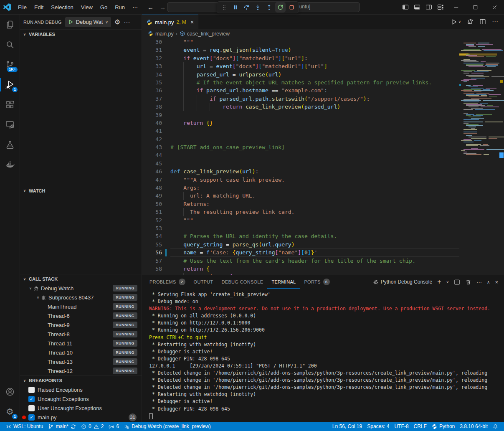 The image size is (504, 431). I want to click on code-text: """A support case link preview., so click(315, 180).